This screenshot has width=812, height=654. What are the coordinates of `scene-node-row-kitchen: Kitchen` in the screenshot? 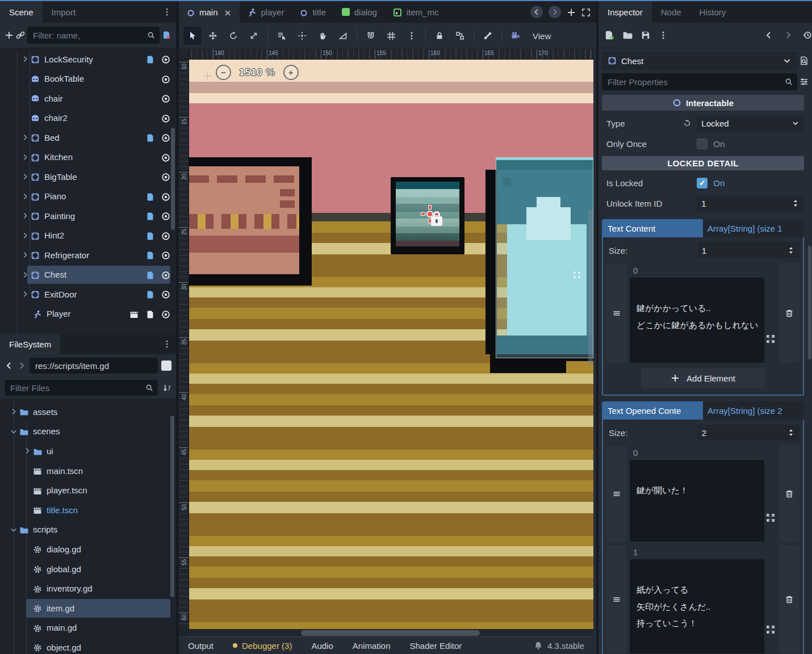 It's located at (88, 158).